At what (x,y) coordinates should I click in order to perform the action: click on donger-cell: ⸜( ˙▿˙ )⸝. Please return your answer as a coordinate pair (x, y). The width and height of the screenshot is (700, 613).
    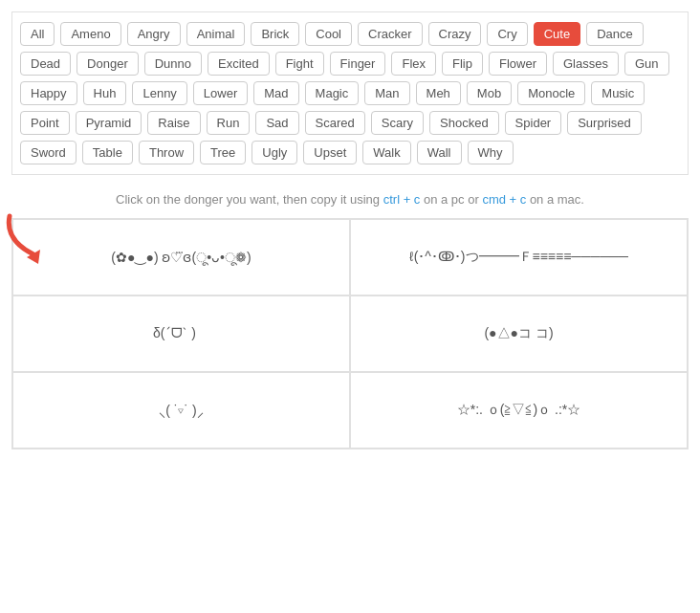
    Looking at the image, I should click on (182, 410).